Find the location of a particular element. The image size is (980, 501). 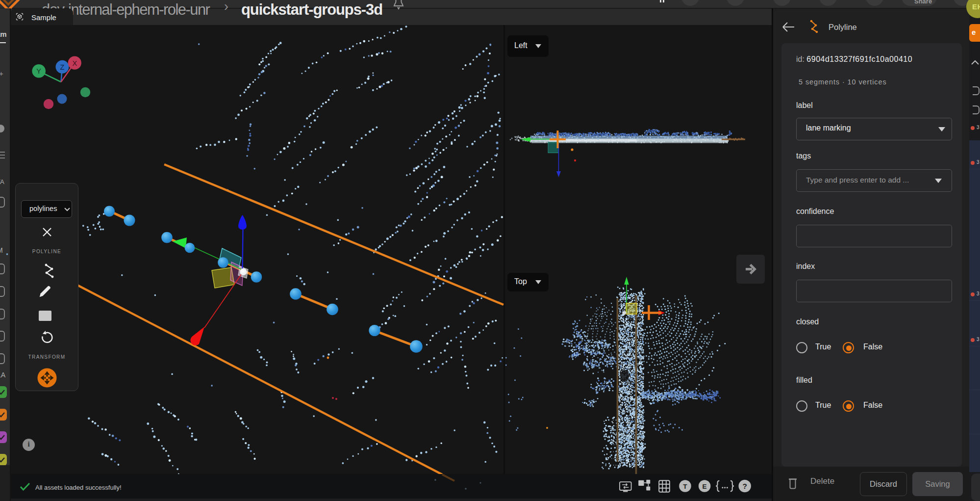

svg-text: TA is located at coordinates (2, 182).